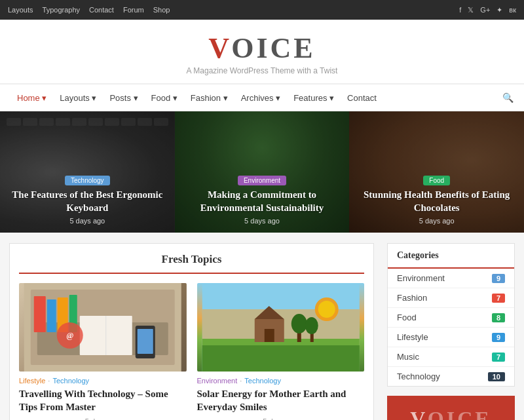 This screenshot has height=420, width=524. Describe the element at coordinates (407, 317) in the screenshot. I see `category-label: Food` at that location.